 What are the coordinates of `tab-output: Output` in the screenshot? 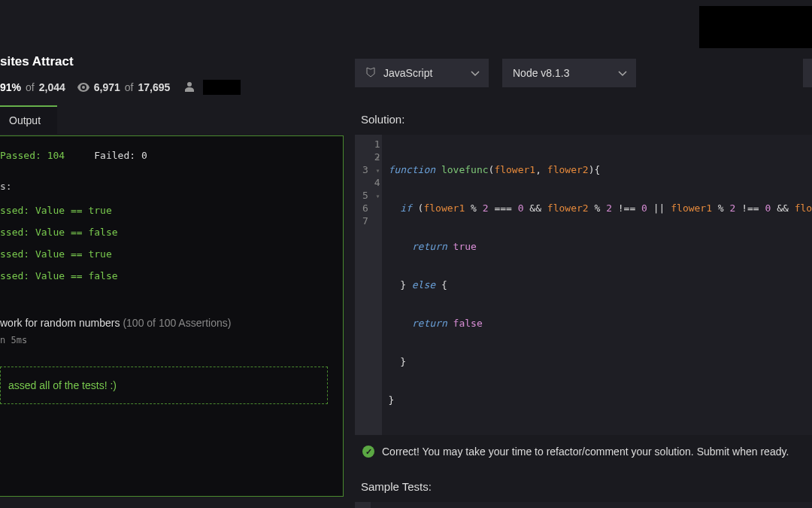 It's located at (29, 120).